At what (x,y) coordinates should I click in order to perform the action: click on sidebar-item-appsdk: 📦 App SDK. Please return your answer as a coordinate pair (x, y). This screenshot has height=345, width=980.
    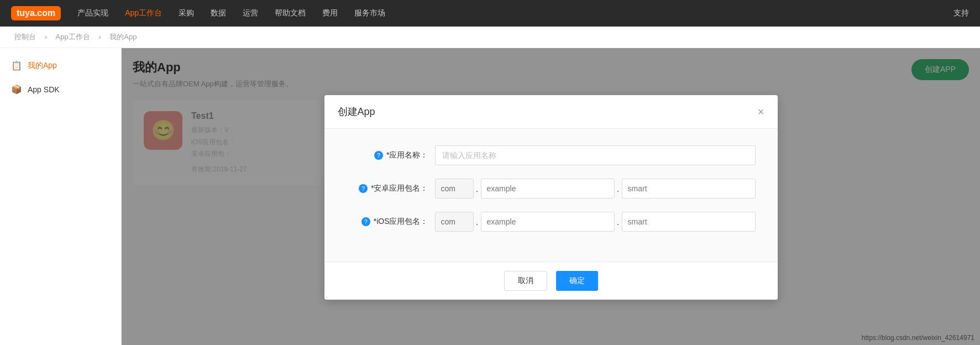
    Looking at the image, I should click on (61, 90).